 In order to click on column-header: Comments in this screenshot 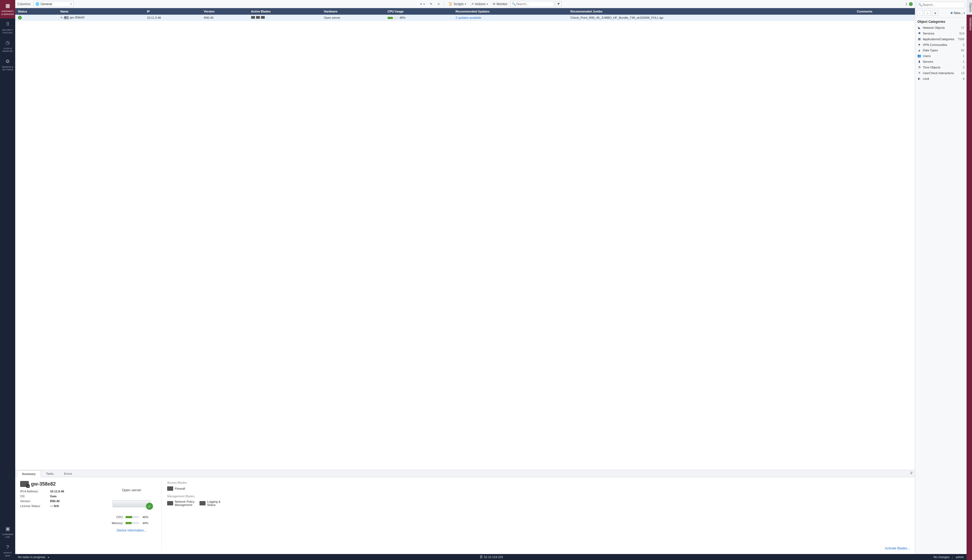, I will do `click(885, 12)`.